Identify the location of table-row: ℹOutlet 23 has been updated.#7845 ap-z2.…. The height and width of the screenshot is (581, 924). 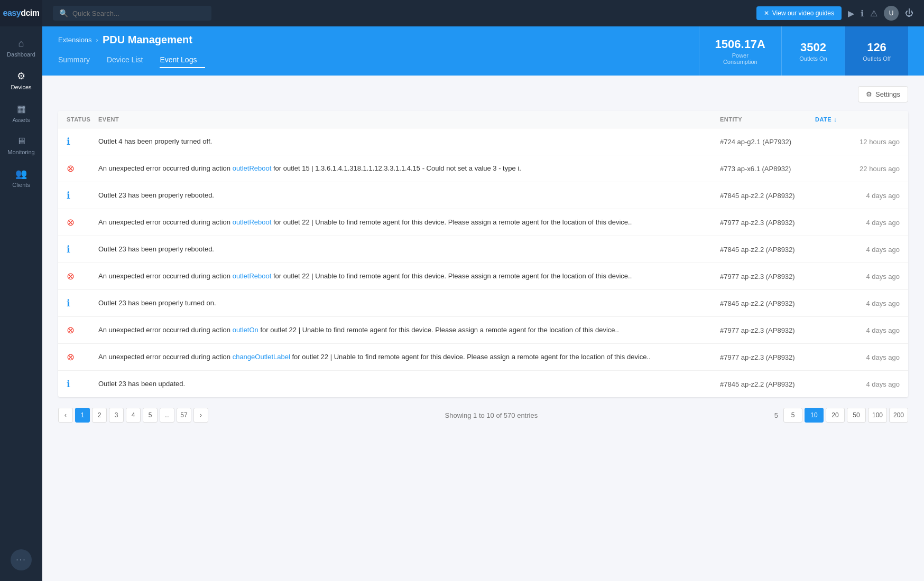
(483, 384).